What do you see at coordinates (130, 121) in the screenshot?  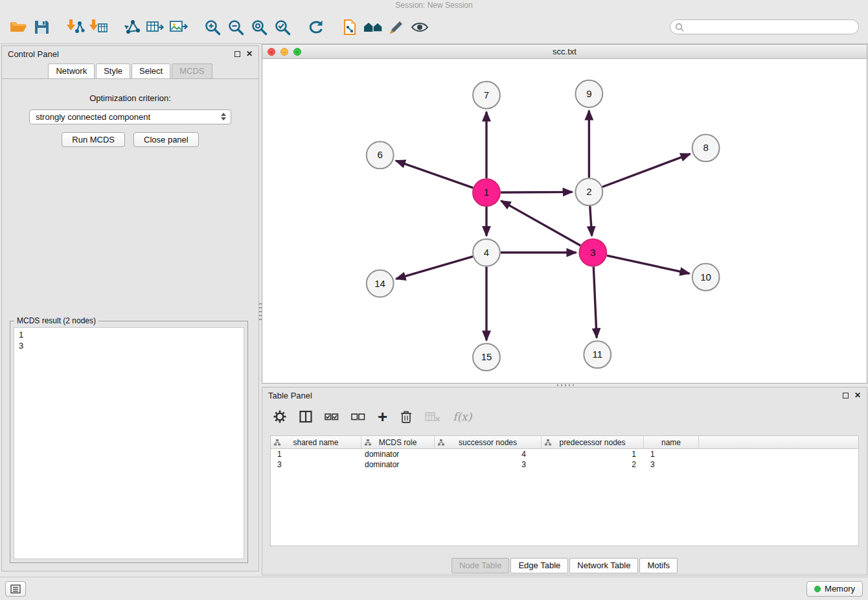 I see `mcds-tab-content: Optimization criterion: strongly connect…` at bounding box center [130, 121].